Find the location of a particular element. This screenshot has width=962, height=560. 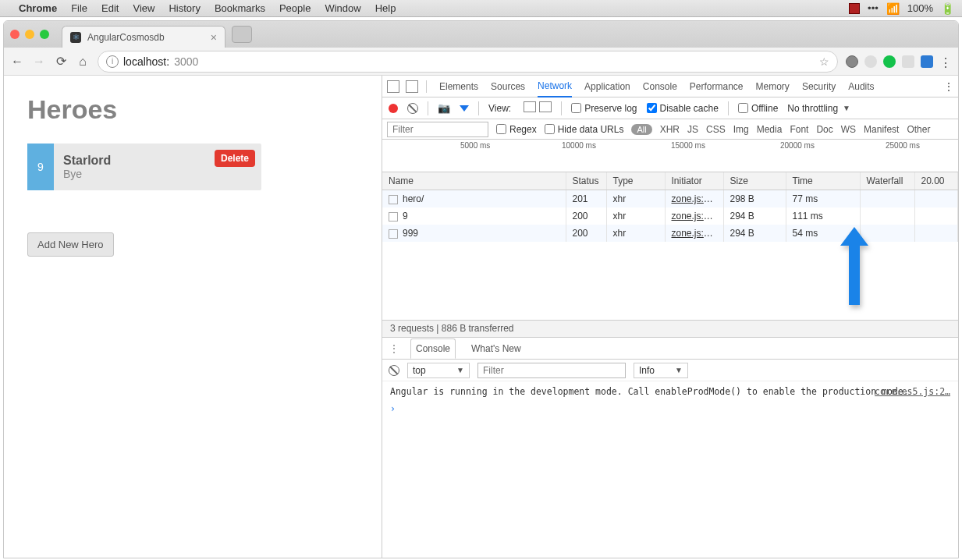

close-window-button is located at coordinates (15, 34).